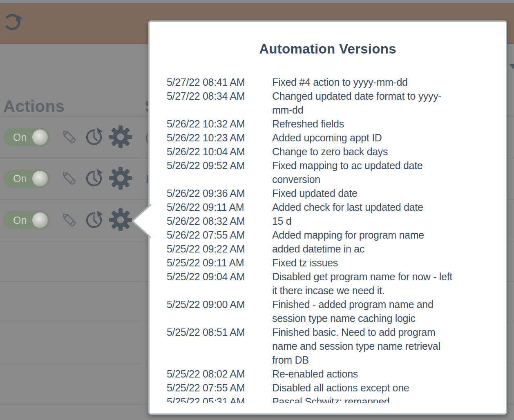 This screenshot has width=514, height=420. I want to click on chevron-down-icon, so click(512, 66).